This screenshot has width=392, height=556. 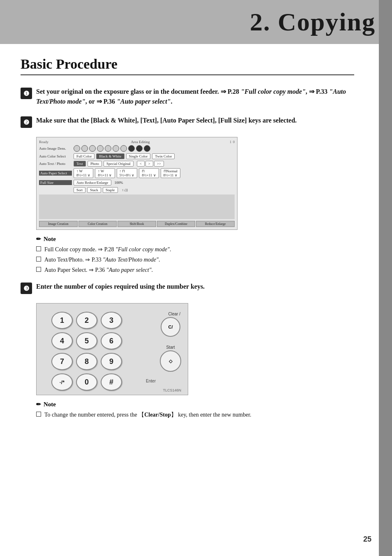 I want to click on key-4: 4, so click(x=62, y=341).